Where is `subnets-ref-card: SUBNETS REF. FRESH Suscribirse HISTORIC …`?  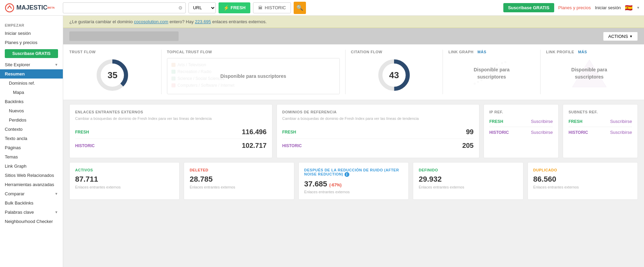 subnets-ref-card: SUBNETS REF. FRESH Suscribirse HISTORIC … is located at coordinates (600, 131).